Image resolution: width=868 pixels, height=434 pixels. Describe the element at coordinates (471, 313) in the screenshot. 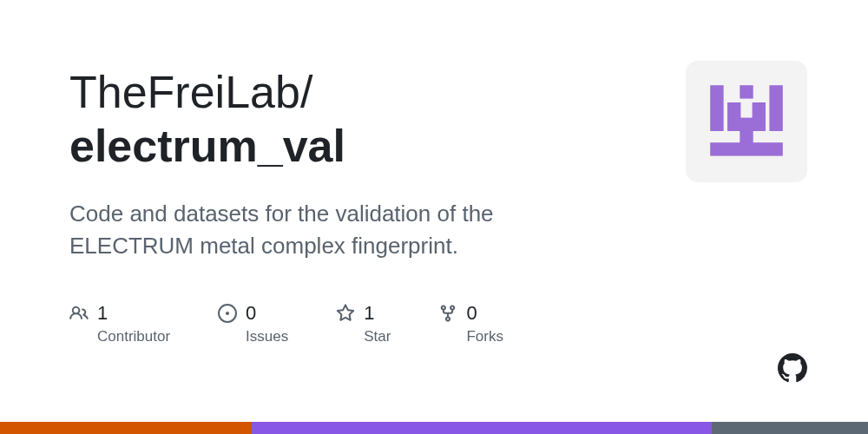

I see `forks-count: 0` at that location.